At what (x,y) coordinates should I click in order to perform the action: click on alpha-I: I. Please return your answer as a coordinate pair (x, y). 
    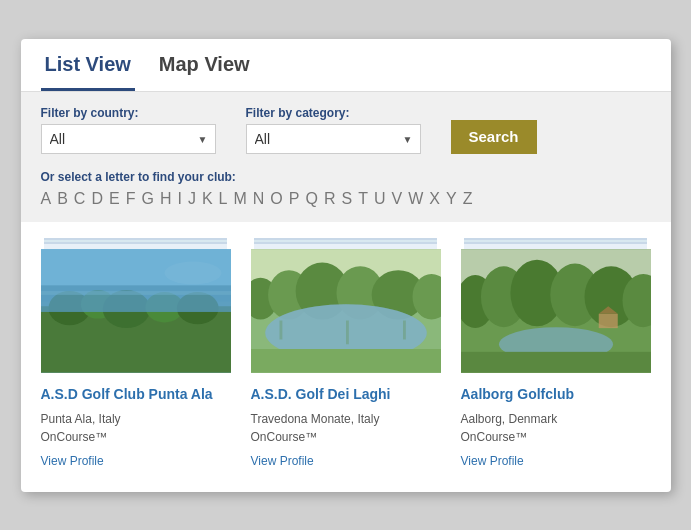
    Looking at the image, I should click on (179, 199).